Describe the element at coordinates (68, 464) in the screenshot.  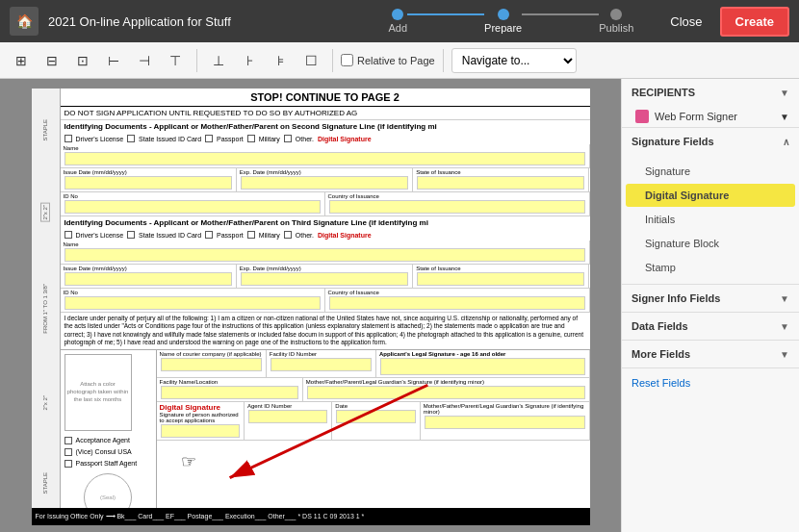
I see `passport-staff-checkbox` at that location.